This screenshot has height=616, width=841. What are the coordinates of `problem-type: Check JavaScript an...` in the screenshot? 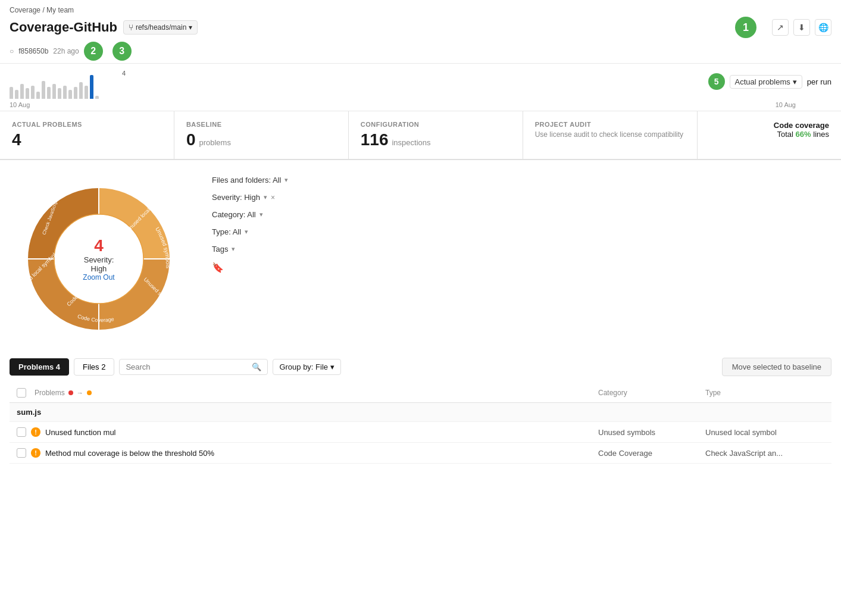 It's located at (765, 454).